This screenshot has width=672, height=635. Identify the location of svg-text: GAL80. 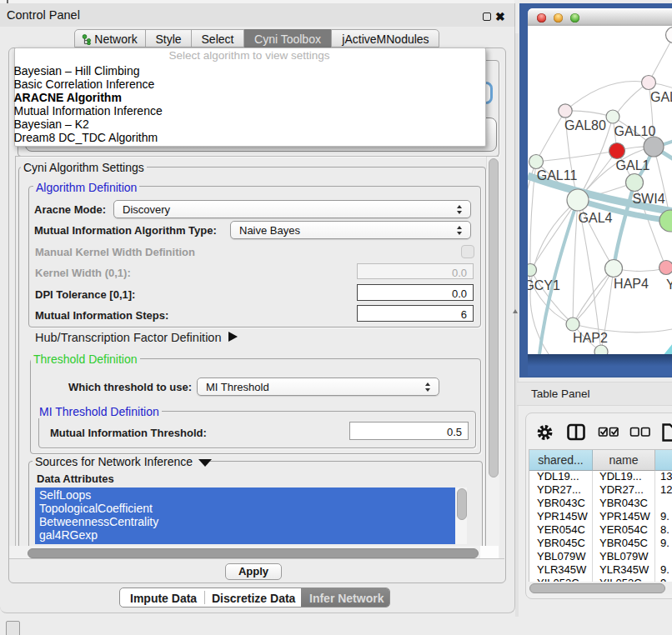
(585, 125).